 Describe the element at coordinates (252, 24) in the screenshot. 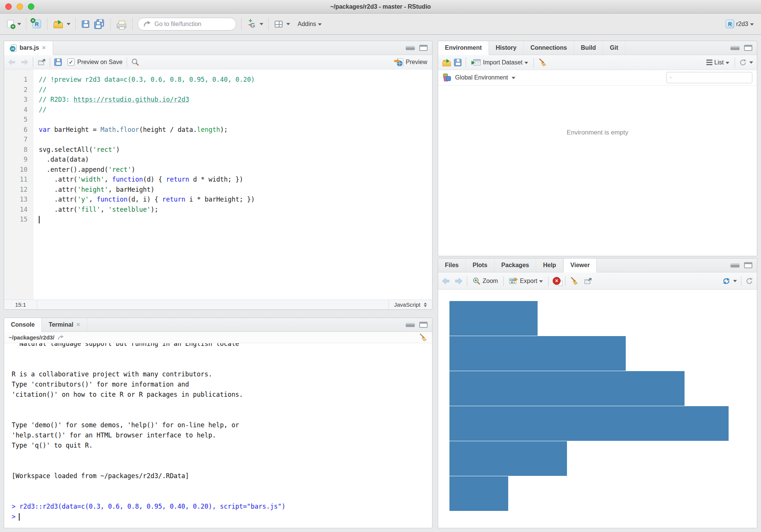

I see `version-control-button: +−G` at that location.